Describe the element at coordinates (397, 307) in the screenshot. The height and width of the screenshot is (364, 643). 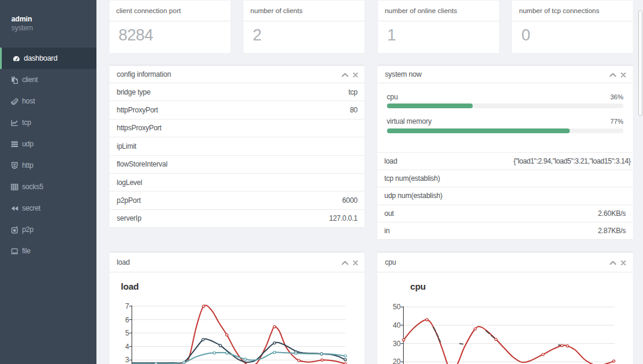
I see `svg-text: 50` at that location.